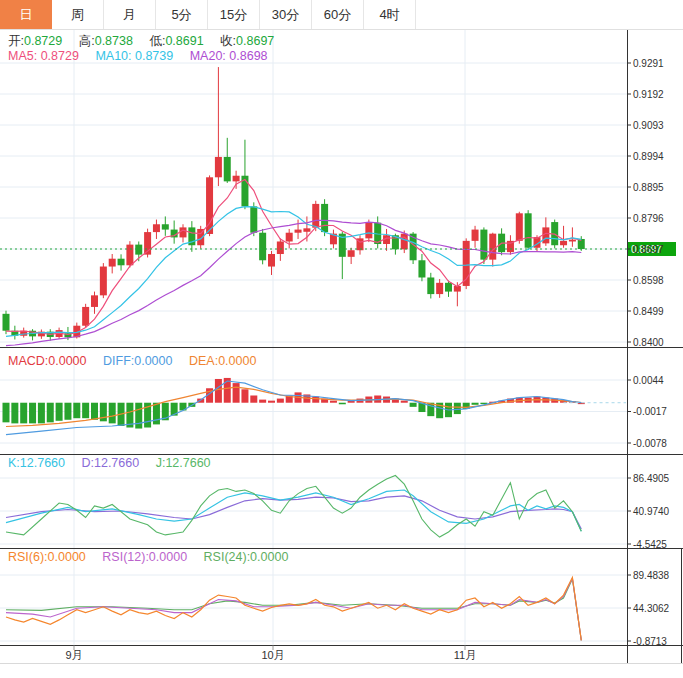 The height and width of the screenshot is (678, 683). Describe the element at coordinates (246, 557) in the screenshot. I see `rsi24-readout: RSI(24):0.0000` at that location.